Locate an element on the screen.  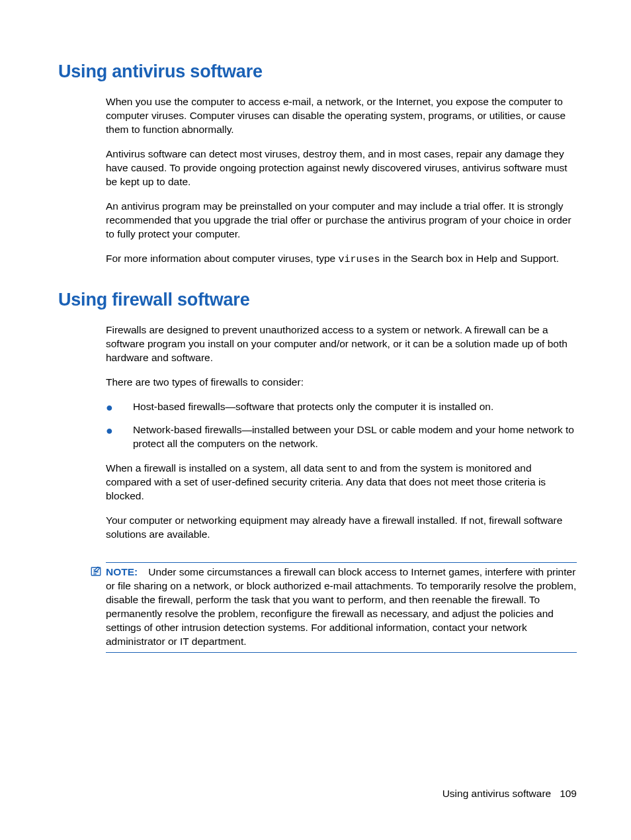
list-item-text: Host-based firewalls—software that prote… is located at coordinates (355, 407).